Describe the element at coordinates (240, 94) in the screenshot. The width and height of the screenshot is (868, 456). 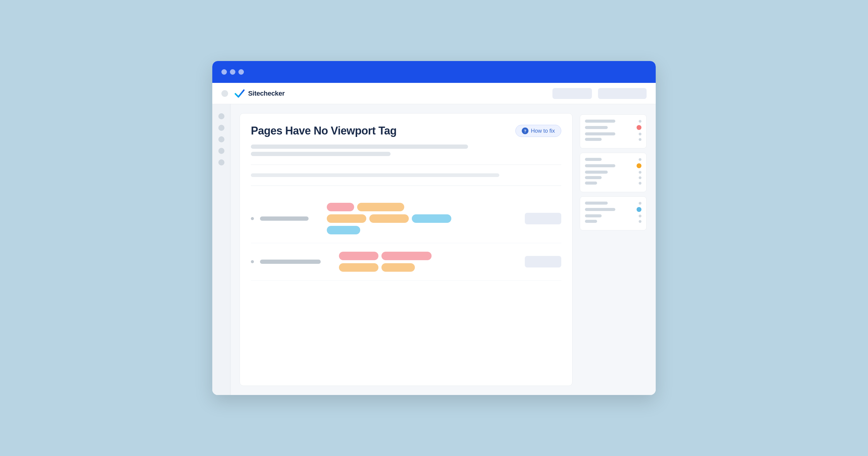
I see `logo-icon` at that location.